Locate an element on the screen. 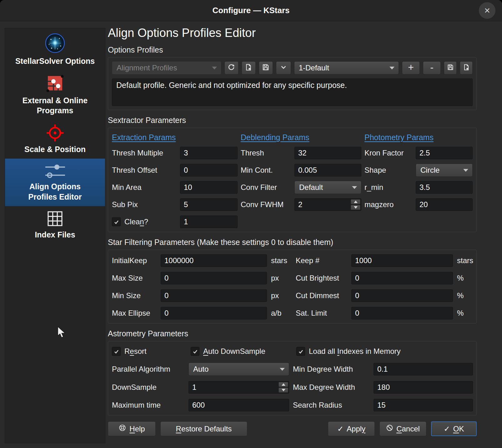  maximum-time-field: 600 is located at coordinates (239, 405).